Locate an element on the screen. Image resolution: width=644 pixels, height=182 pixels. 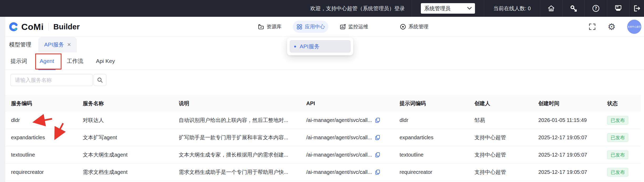
subtab-label: Api Key is located at coordinates (105, 61).